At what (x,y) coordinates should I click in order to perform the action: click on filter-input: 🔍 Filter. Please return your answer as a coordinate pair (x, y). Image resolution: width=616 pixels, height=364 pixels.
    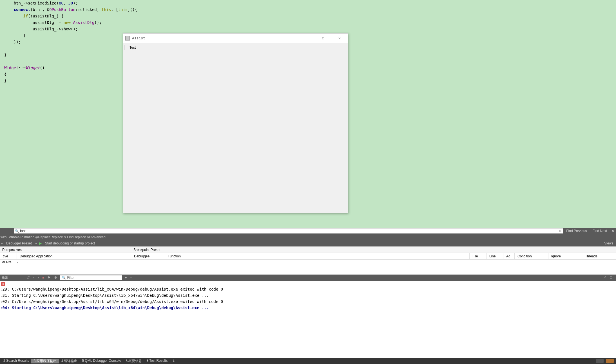
    Looking at the image, I should click on (91, 278).